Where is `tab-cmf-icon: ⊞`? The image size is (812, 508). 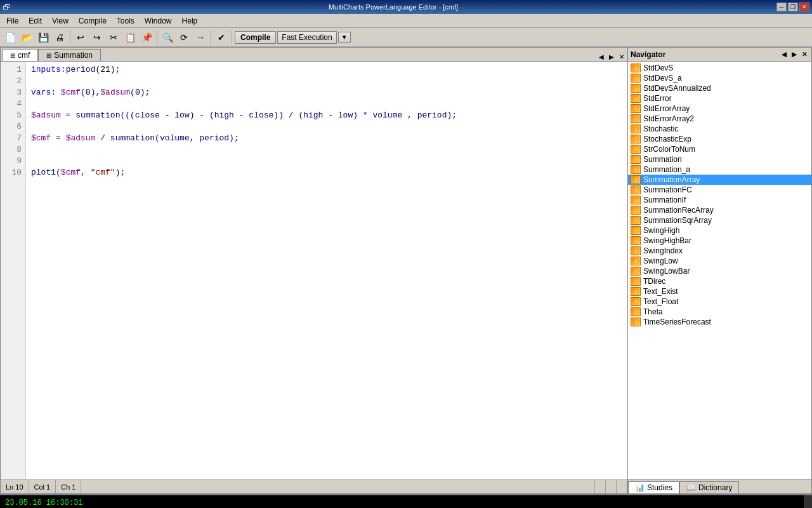
tab-cmf-icon: ⊞ is located at coordinates (13, 56).